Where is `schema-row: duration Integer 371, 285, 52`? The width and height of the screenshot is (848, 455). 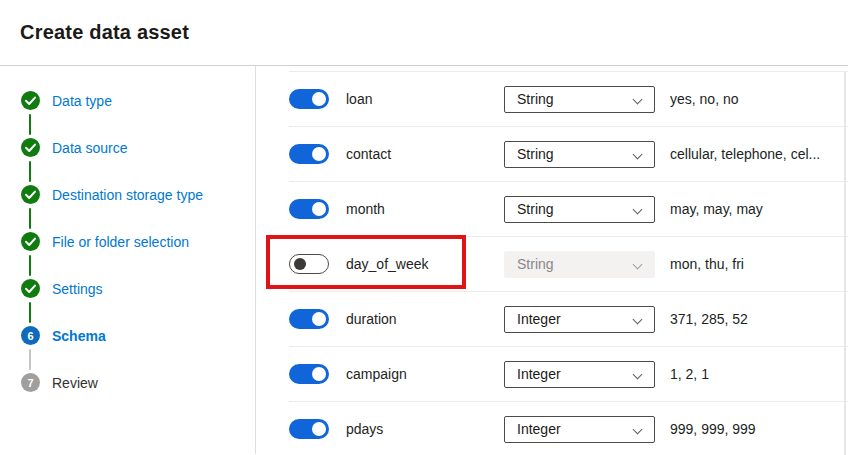
schema-row: duration Integer 371, 285, 52 is located at coordinates (568, 318).